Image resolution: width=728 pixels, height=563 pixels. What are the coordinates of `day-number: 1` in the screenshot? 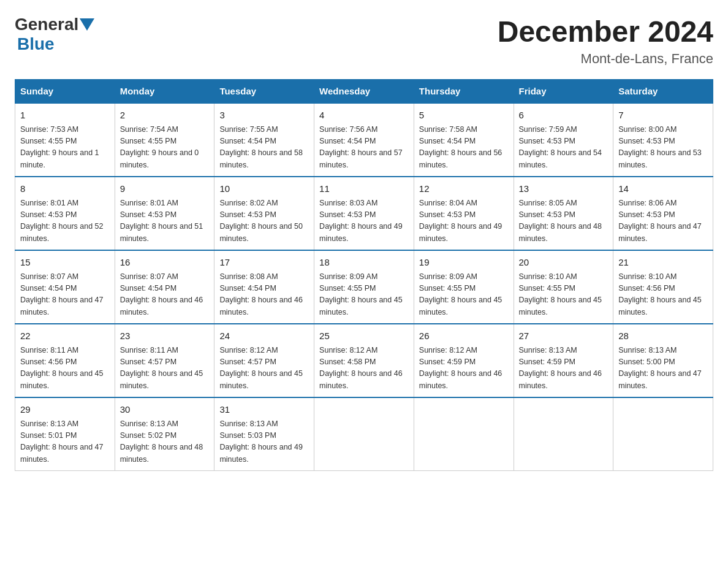 It's located at (65, 115).